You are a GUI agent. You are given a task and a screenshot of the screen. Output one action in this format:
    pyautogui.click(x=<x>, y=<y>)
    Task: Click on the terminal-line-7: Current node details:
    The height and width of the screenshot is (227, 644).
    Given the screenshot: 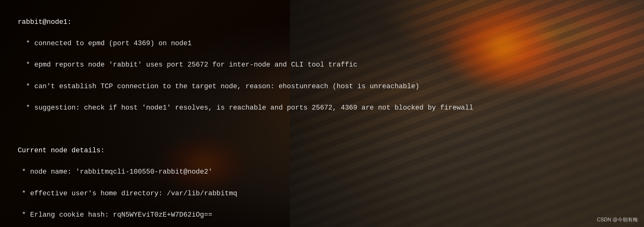 What is the action you would take?
    pyautogui.click(x=61, y=151)
    